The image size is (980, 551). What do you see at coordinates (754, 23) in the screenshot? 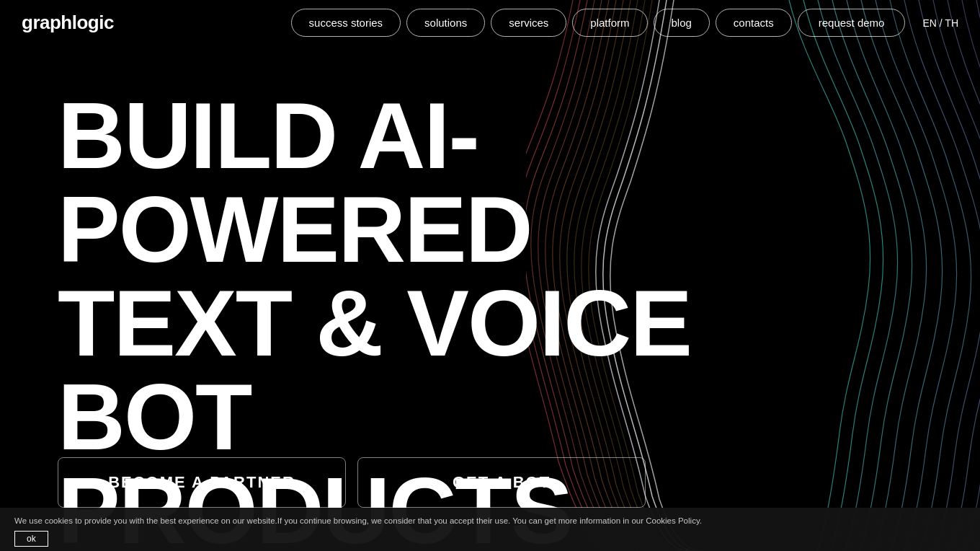
I see `nav-contacts: contacts` at bounding box center [754, 23].